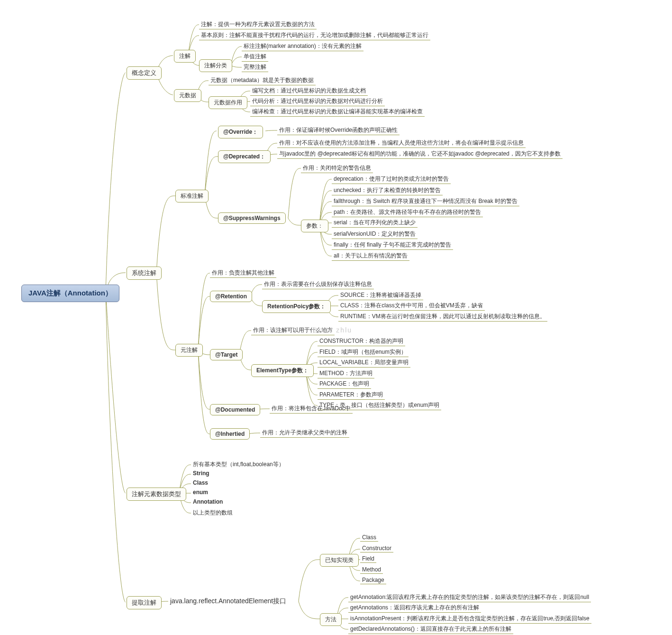  I want to click on node-annot-full: 完整注解, so click(255, 67).